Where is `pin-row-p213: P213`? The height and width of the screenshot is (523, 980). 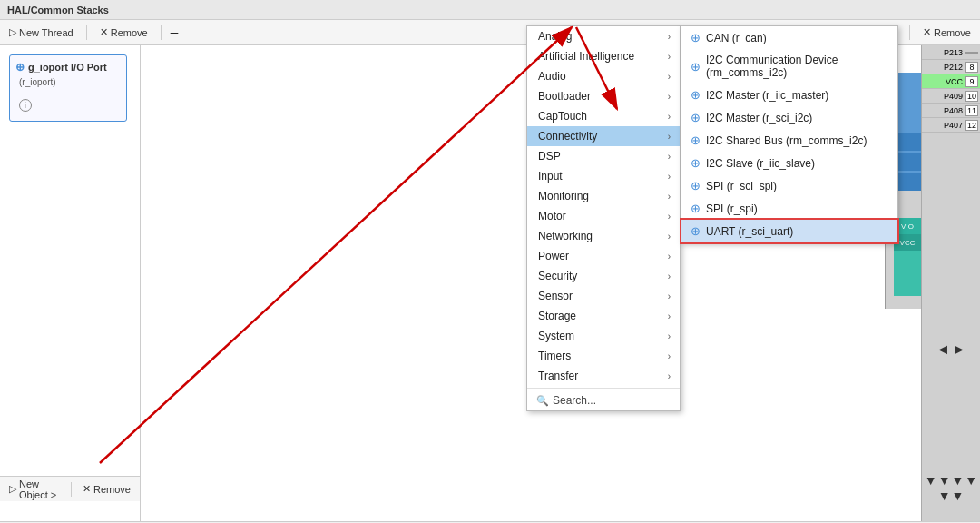 pin-row-p213: P213 is located at coordinates (951, 53).